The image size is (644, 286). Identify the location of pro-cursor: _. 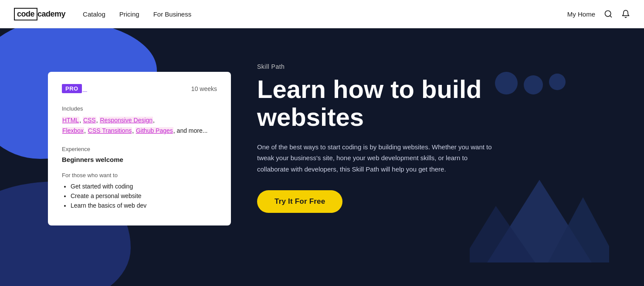
(85, 89).